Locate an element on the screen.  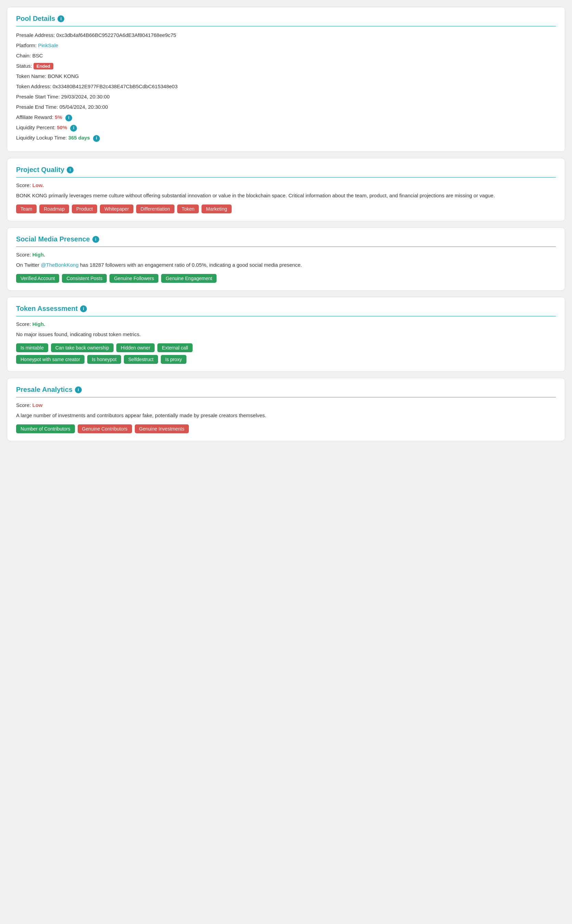
project-quality-score-value: Low. is located at coordinates (39, 185).